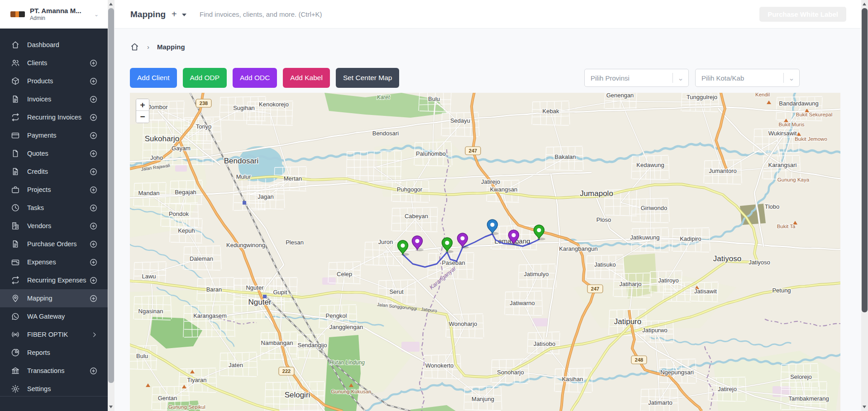 The image size is (868, 411). What do you see at coordinates (54, 206) in the screenshot?
I see `sidebar: PT. Amanna M... Admin ⌄ Dashboard Client…` at bounding box center [54, 206].